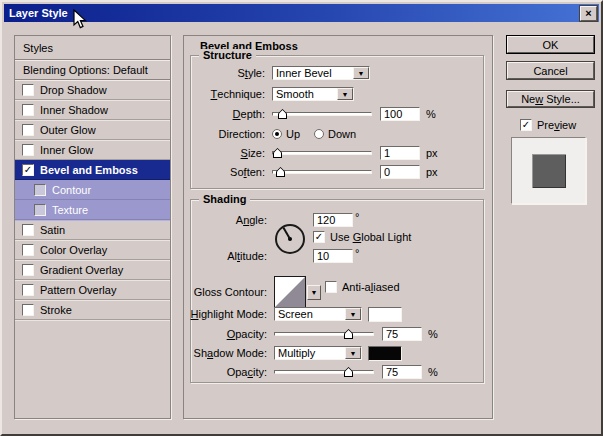 Image resolution: width=603 pixels, height=436 pixels. Describe the element at coordinates (550, 99) in the screenshot. I see `new-style-button: New Style...` at that location.